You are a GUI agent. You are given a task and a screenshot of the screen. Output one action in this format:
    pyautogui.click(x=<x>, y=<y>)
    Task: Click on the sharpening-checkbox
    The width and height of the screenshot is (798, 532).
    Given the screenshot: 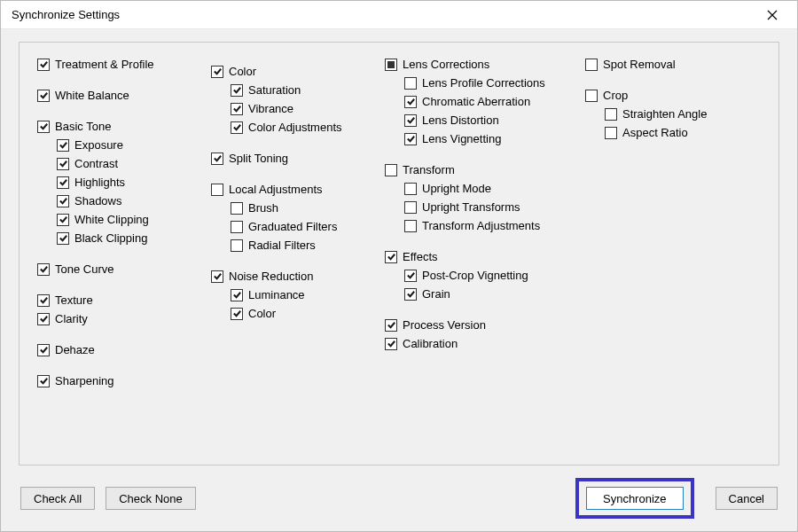 What is the action you would take?
    pyautogui.click(x=43, y=381)
    